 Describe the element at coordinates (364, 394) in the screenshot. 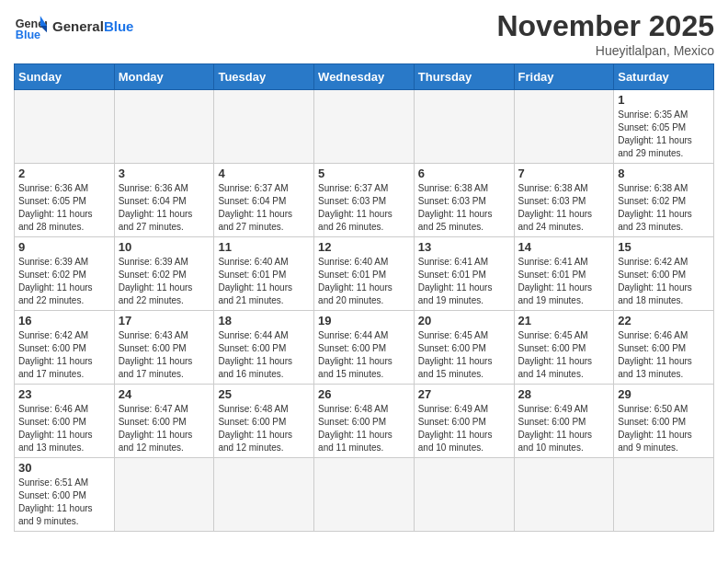

I see `day-number: 26` at that location.